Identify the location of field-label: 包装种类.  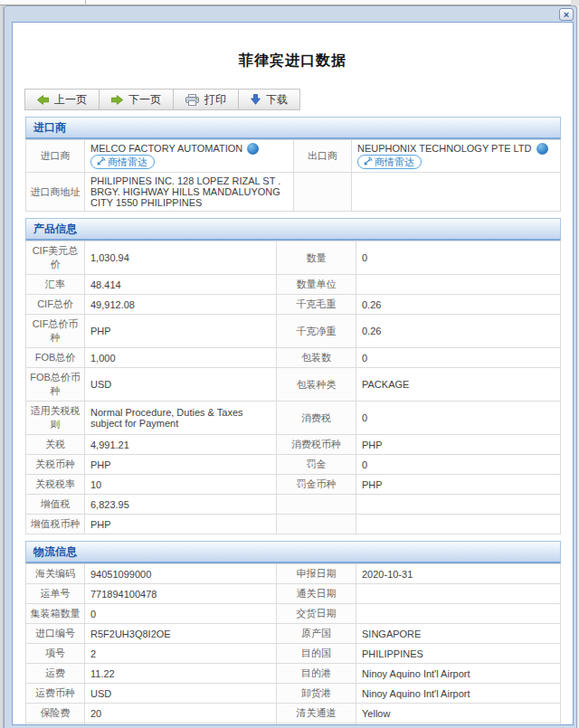
(317, 385).